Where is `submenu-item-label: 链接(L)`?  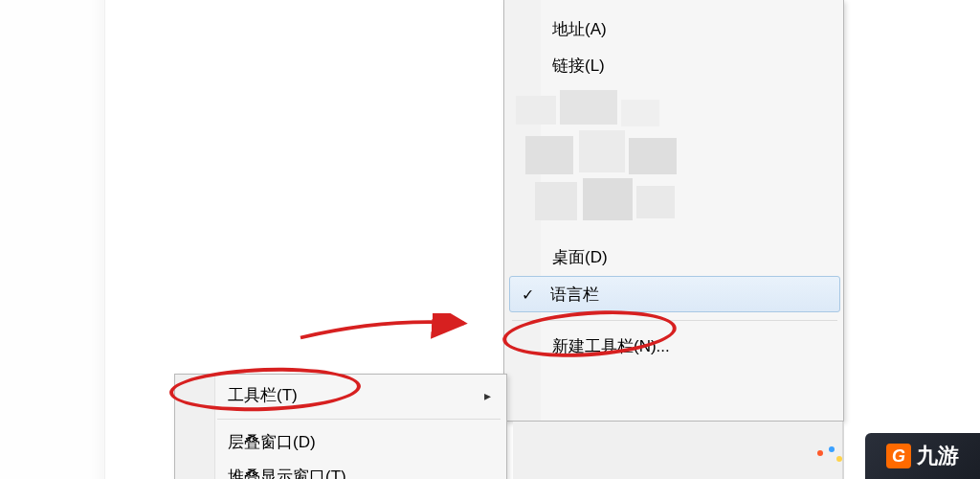
submenu-item-label: 链接(L) is located at coordinates (578, 65).